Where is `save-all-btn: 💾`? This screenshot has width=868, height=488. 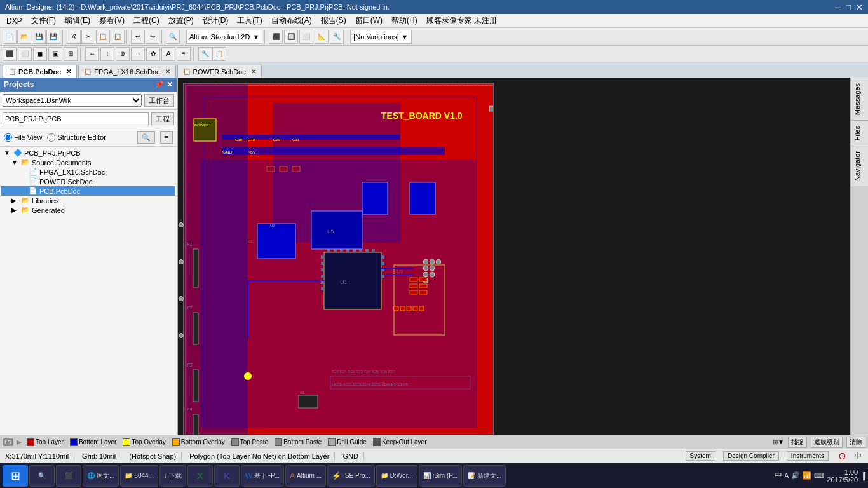
save-all-btn: 💾 is located at coordinates (53, 37).